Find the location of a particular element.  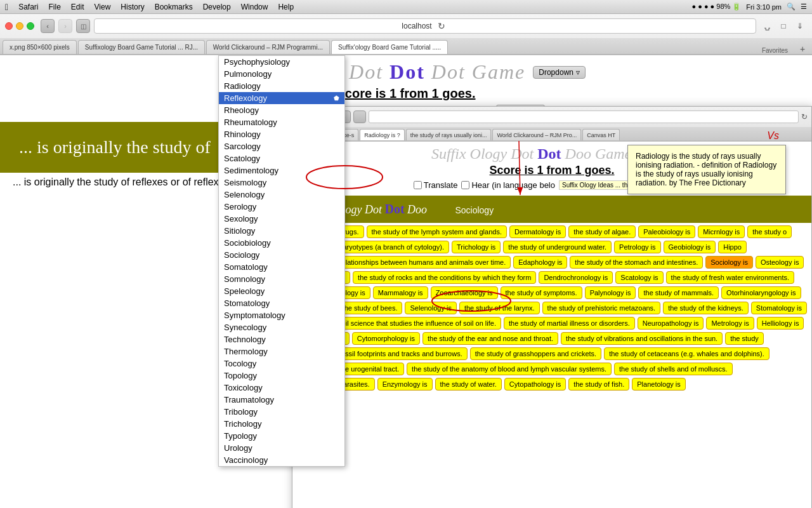

quiz-btn-10: Petrology is is located at coordinates (637, 247).